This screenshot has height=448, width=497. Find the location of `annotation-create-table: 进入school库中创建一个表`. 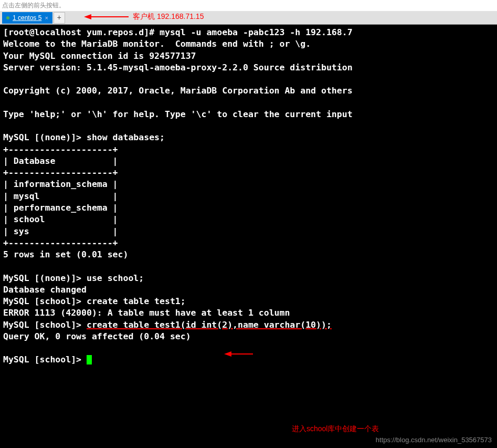

annotation-create-table: 进入school库中创建一个表 is located at coordinates (335, 429).